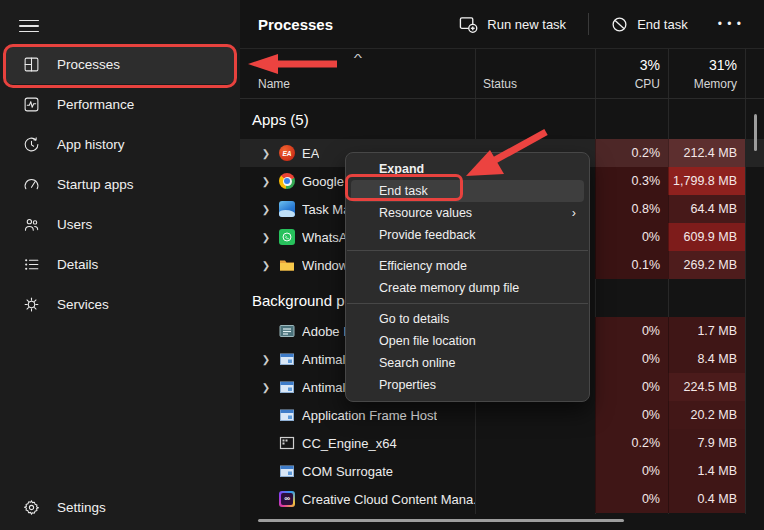 This screenshot has width=764, height=530. Describe the element at coordinates (574, 213) in the screenshot. I see `submenu-chevron-icon: ›` at that location.